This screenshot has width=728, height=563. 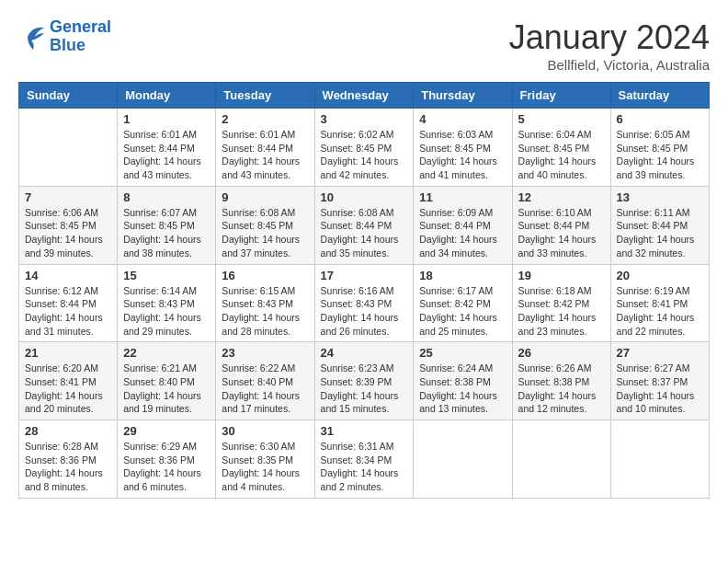 What do you see at coordinates (68, 431) in the screenshot?
I see `day-number: 28` at bounding box center [68, 431].